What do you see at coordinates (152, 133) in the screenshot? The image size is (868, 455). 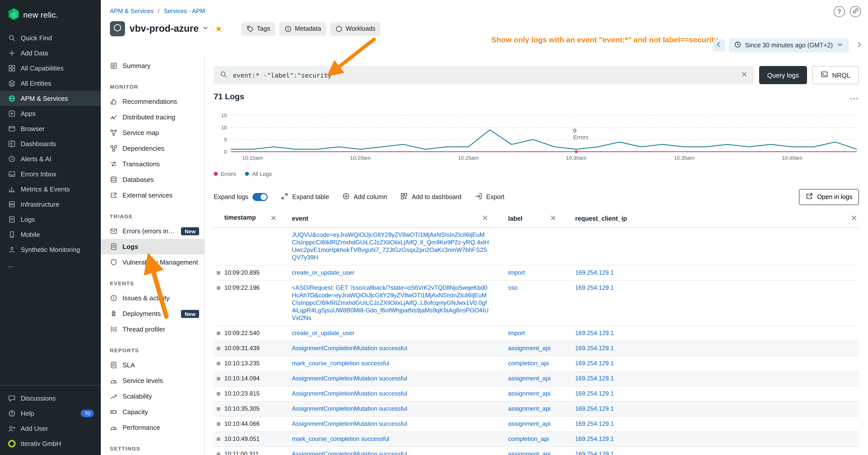 I see `subnav-item-service-map: Service map` at bounding box center [152, 133].